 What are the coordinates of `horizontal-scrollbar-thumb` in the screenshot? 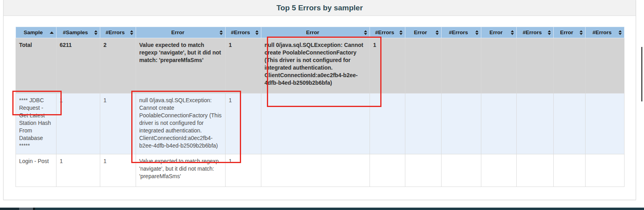 It's located at (26, 209).